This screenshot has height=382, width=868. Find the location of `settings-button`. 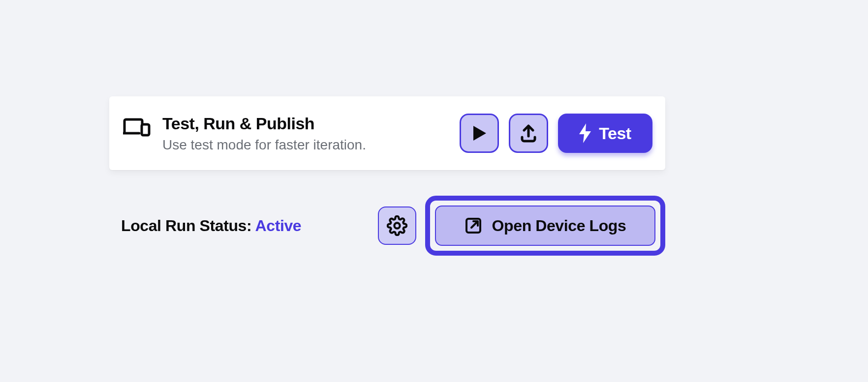

settings-button is located at coordinates (397, 226).